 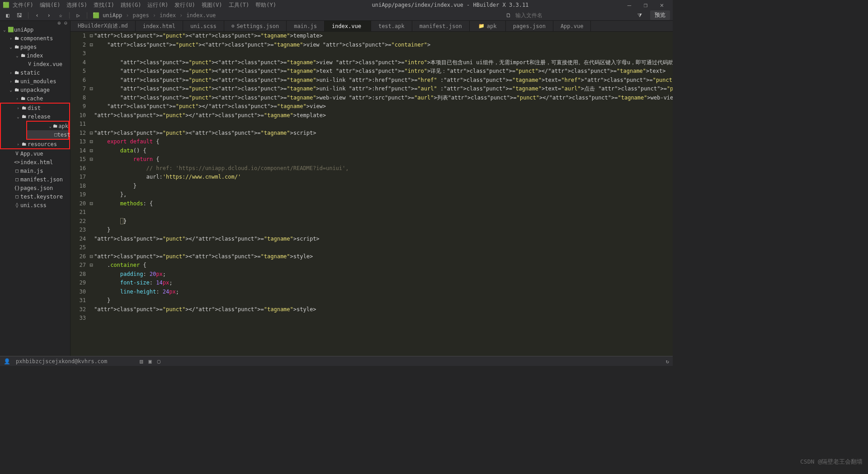 I want to click on tab-label: manifest.json, so click(x=441, y=26).